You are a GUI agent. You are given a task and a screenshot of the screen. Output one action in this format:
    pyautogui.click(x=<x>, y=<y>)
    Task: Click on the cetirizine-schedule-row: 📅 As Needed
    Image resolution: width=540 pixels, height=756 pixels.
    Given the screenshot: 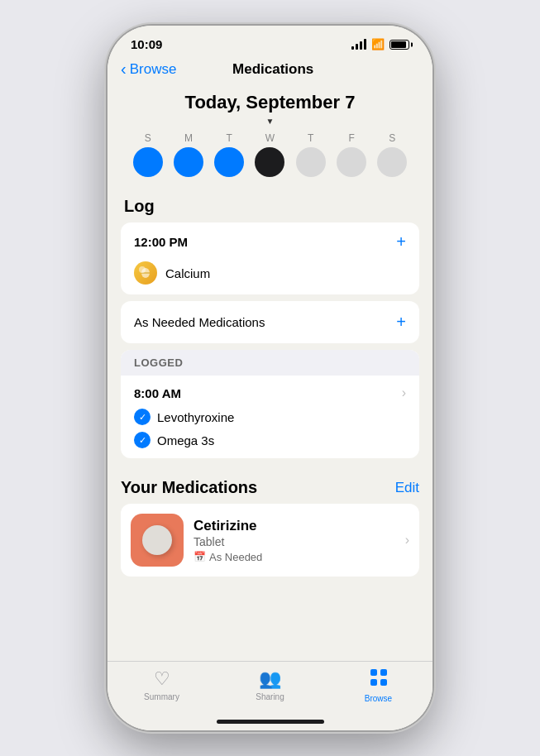 What is the action you would take?
    pyautogui.click(x=294, y=557)
    